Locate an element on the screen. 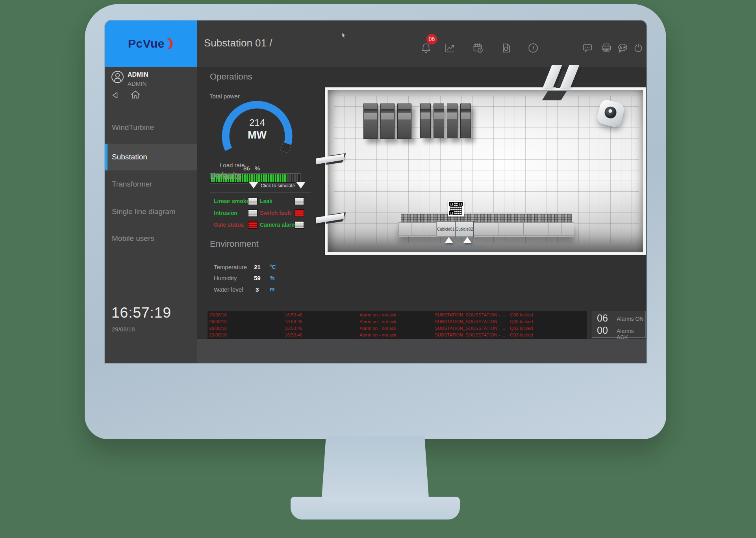 This screenshot has height=538, width=756. back-icon is located at coordinates (115, 95).